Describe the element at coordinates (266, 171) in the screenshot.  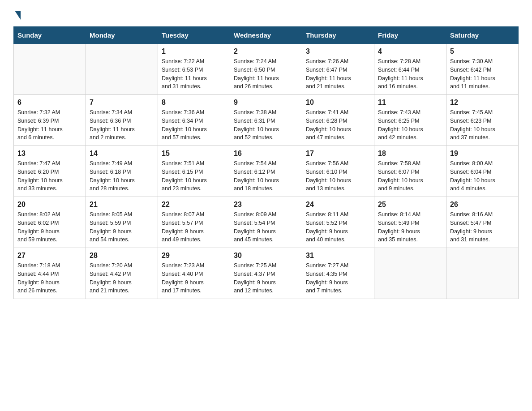
I see `calendar-cell: 16Sunrise: 7:54 AM Sunset: 6:12 PM Dayli…` at that location.